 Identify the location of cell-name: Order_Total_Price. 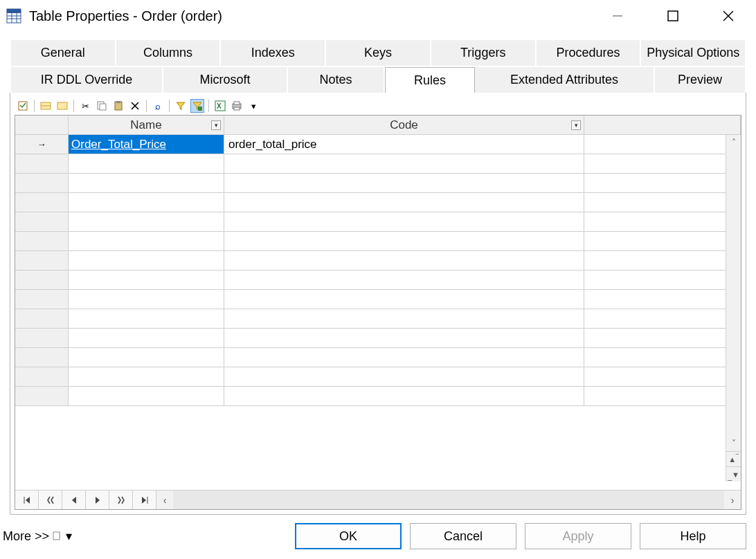
(147, 145).